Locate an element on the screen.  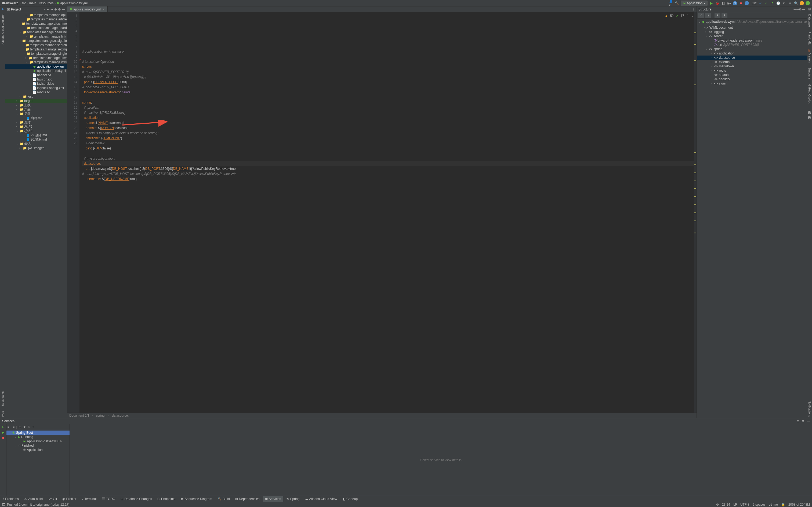
close-icon: × is located at coordinates (104, 9).